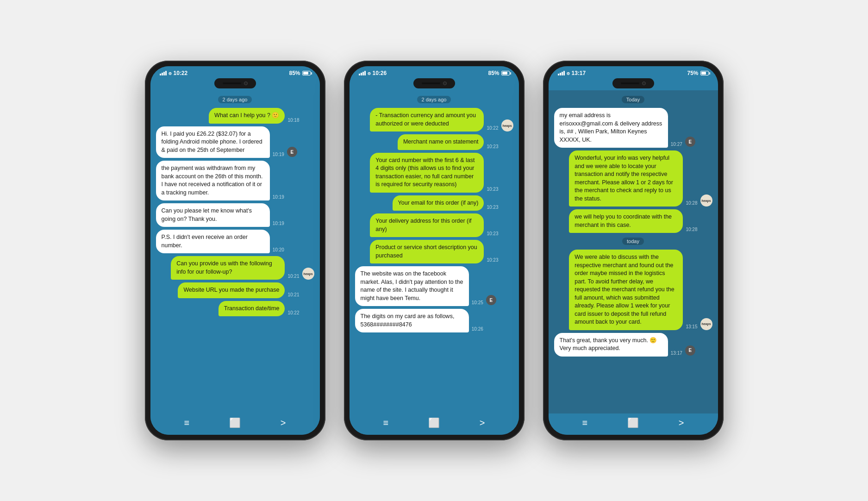 The image size is (868, 501). I want to click on sent-message-row: 10:23Product or service short descriptio…, so click(434, 252).